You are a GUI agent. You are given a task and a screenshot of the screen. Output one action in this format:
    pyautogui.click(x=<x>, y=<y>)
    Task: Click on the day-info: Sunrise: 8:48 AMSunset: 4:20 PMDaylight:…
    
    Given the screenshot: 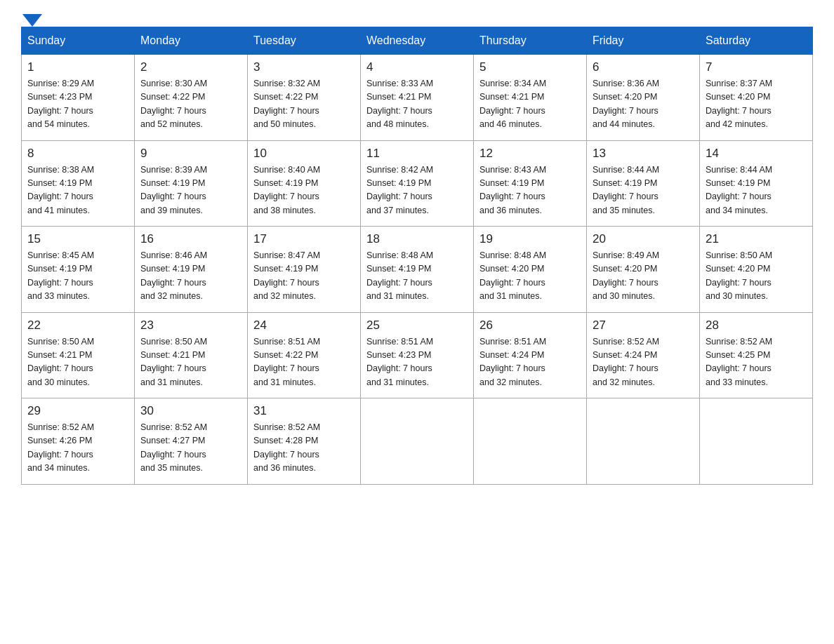 What is the action you would take?
    pyautogui.click(x=512, y=276)
    